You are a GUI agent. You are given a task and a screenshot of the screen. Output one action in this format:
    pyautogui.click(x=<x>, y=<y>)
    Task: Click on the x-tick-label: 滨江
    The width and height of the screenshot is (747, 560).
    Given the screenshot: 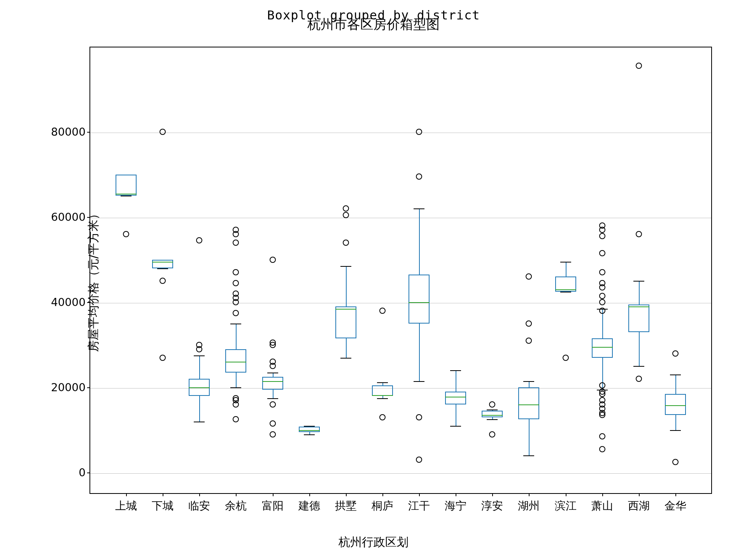 What is the action you would take?
    pyautogui.click(x=566, y=506)
    